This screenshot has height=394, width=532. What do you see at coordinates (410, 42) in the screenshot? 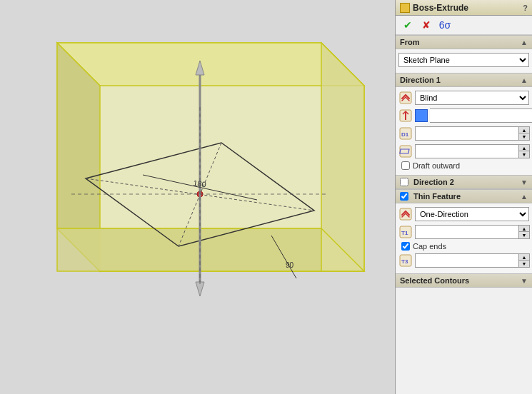
I see `from-section-title: From` at bounding box center [410, 42].